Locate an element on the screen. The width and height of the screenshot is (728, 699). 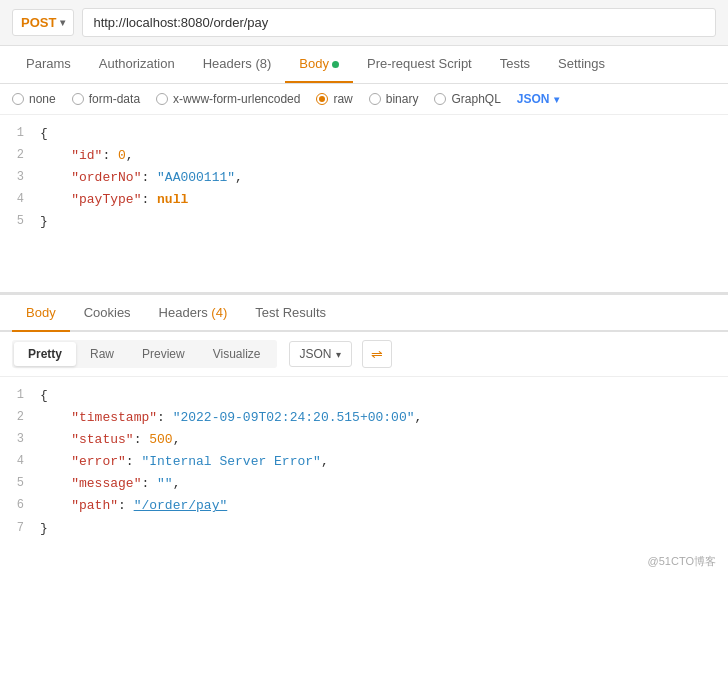
json-number: 500 is located at coordinates (160, 440).